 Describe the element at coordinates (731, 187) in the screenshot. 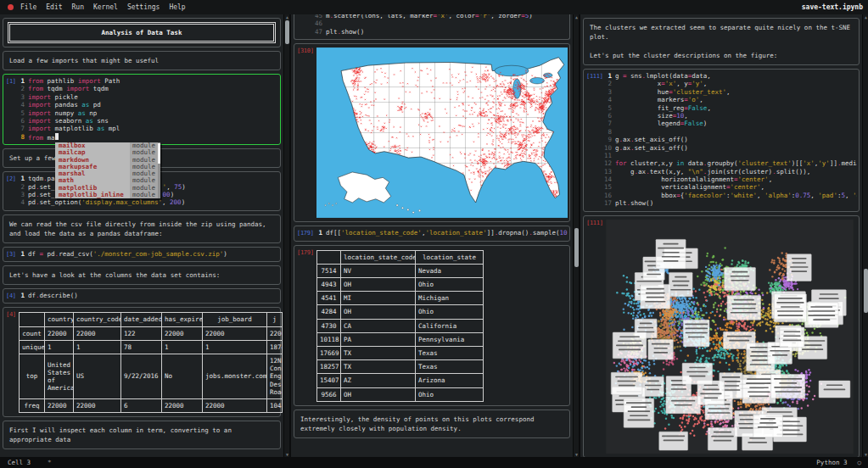

I see `code-line: 15 verticalalignment='center',` at that location.